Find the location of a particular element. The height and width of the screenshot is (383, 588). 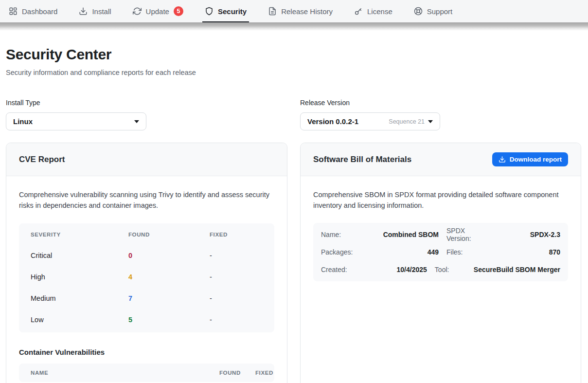

nav-tab-label: Security is located at coordinates (232, 12).